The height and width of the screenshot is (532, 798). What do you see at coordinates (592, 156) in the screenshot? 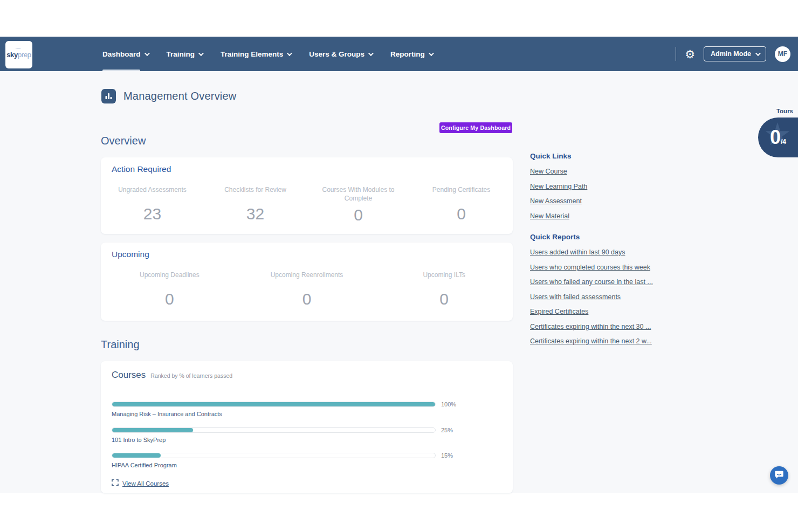
I see `quick-links-heading: Quick Links` at bounding box center [592, 156].